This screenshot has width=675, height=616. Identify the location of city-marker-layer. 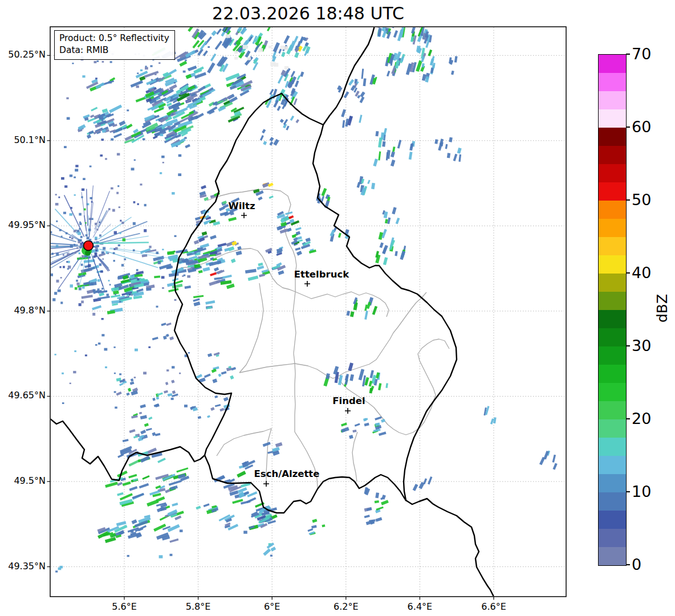
(296, 350).